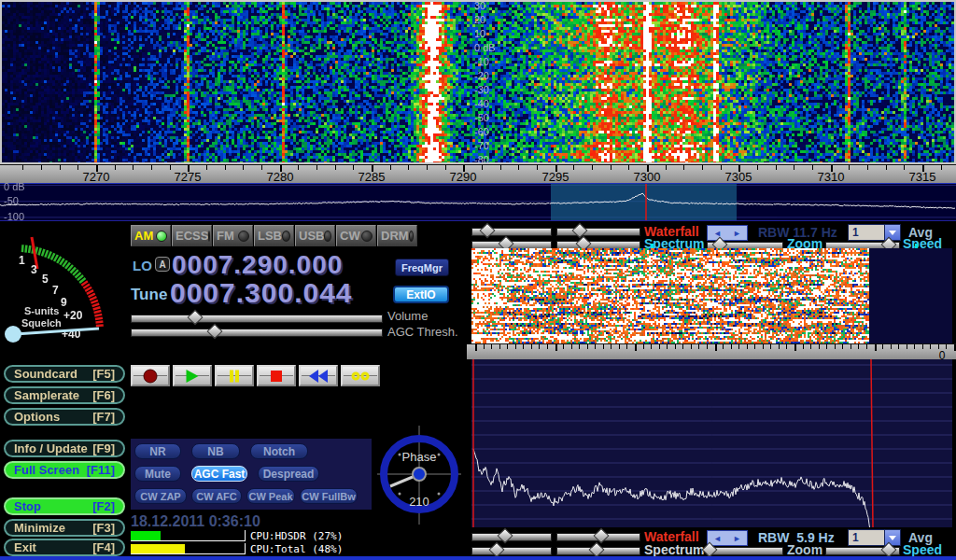  What do you see at coordinates (257, 332) in the screenshot?
I see `agc-threshold-slider` at bounding box center [257, 332].